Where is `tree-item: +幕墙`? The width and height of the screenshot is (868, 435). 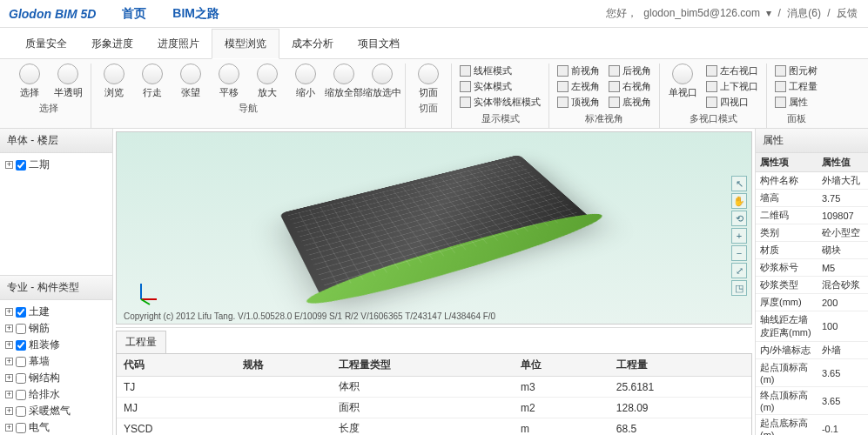
tree-item: +幕墙 is located at coordinates (56, 362).